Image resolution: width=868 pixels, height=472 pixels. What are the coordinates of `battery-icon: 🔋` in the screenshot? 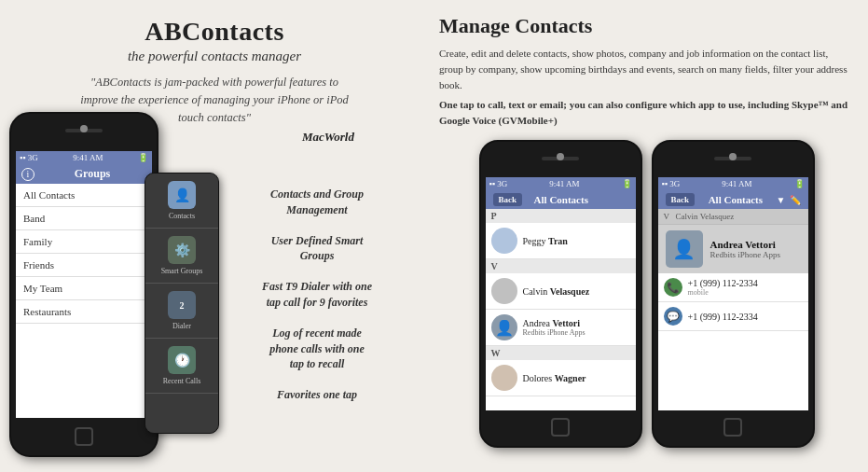 It's located at (144, 158).